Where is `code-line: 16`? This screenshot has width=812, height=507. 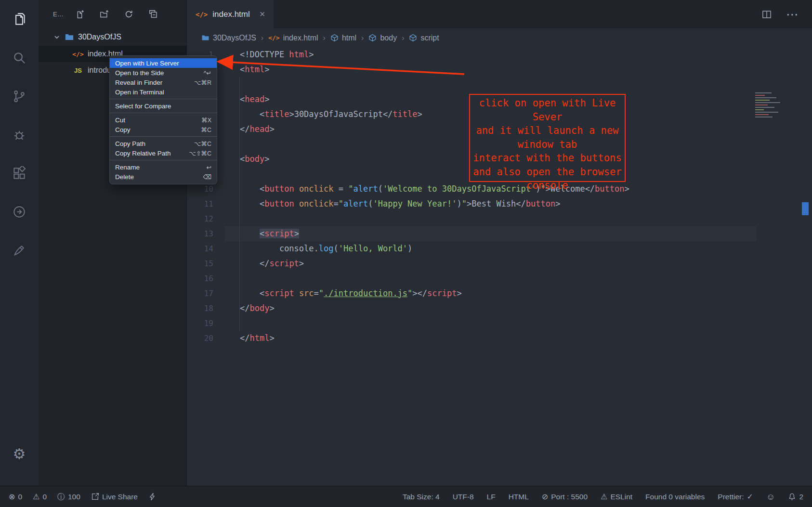 code-line: 16 is located at coordinates (499, 278).